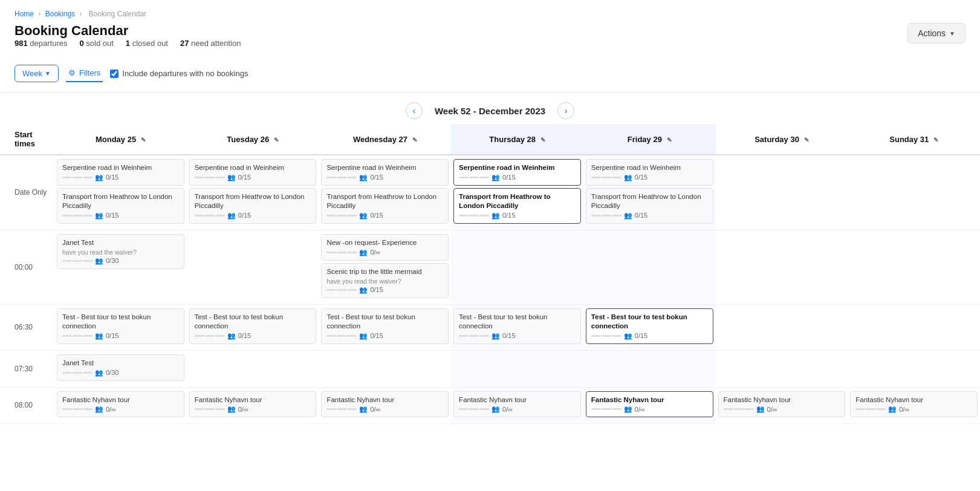 Image resolution: width=980 pixels, height=491 pixels. What do you see at coordinates (185, 74) in the screenshot?
I see `include-no-bookings-label: Include departures with no bookings` at bounding box center [185, 74].